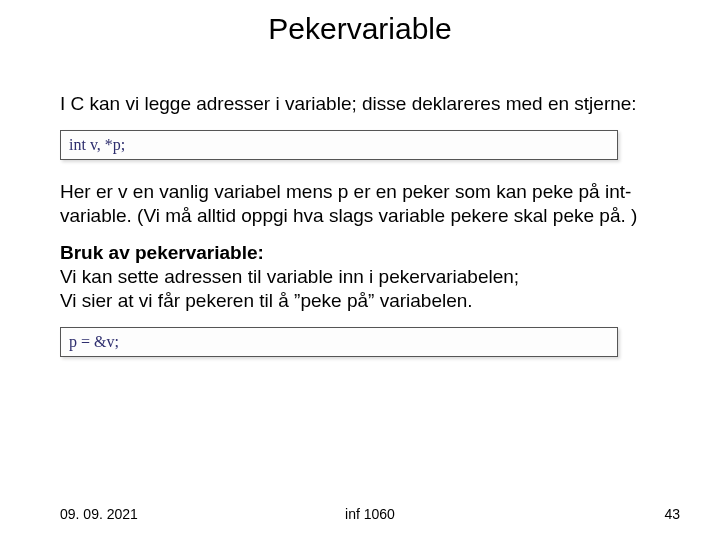  I want to click on usage-line-2: Vi sier at vi får pekeren til å ”peke på…, so click(266, 300).